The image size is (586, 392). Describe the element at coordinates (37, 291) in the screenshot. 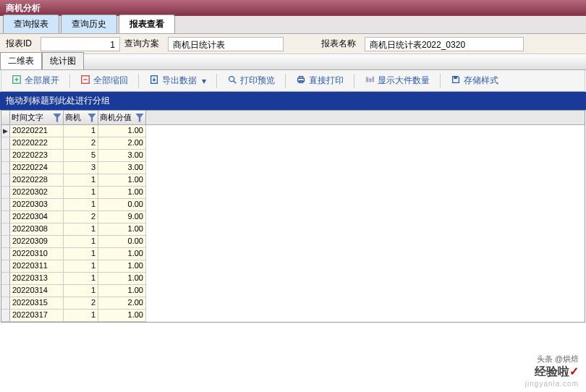

I see `cell-date: 20220314` at that location.